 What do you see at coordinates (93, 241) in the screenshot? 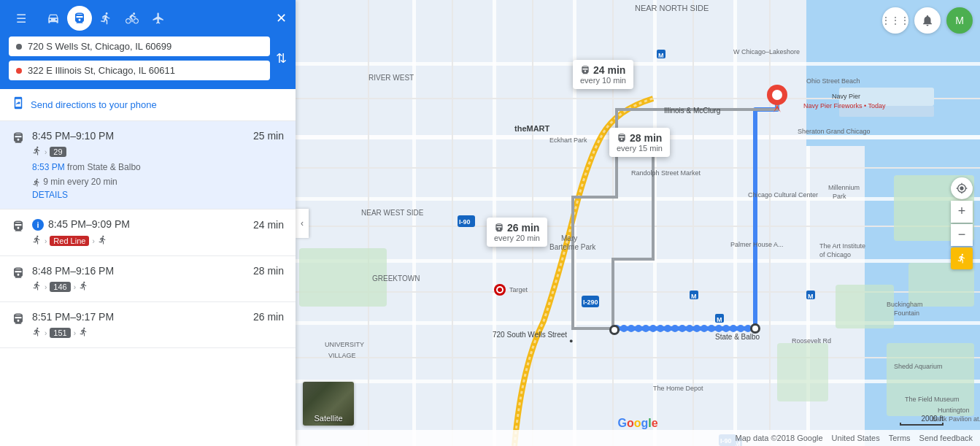
I see `arrow-2b: ›` at bounding box center [93, 241].